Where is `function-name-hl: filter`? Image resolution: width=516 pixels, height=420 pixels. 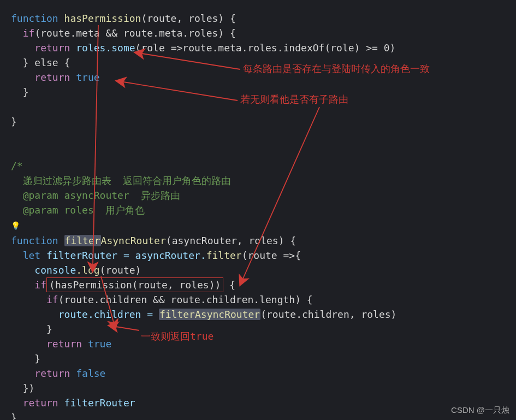
function-name-hl: filter is located at coordinates (83, 240).